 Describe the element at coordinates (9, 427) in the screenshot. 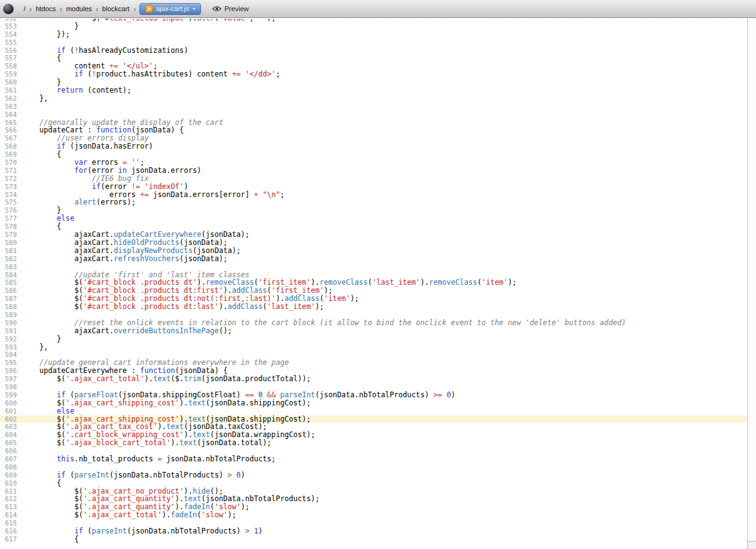

I see `line-number: 603` at that location.